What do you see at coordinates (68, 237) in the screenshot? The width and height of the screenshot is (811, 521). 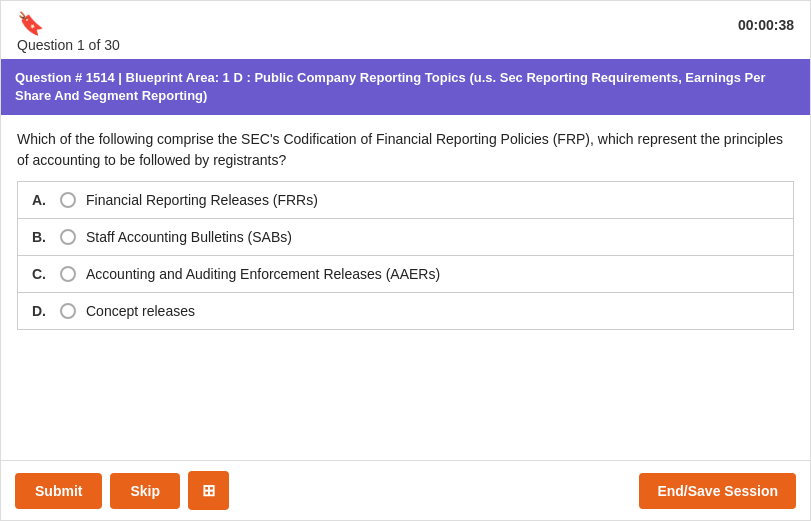 I see `option-b-radio` at bounding box center [68, 237].